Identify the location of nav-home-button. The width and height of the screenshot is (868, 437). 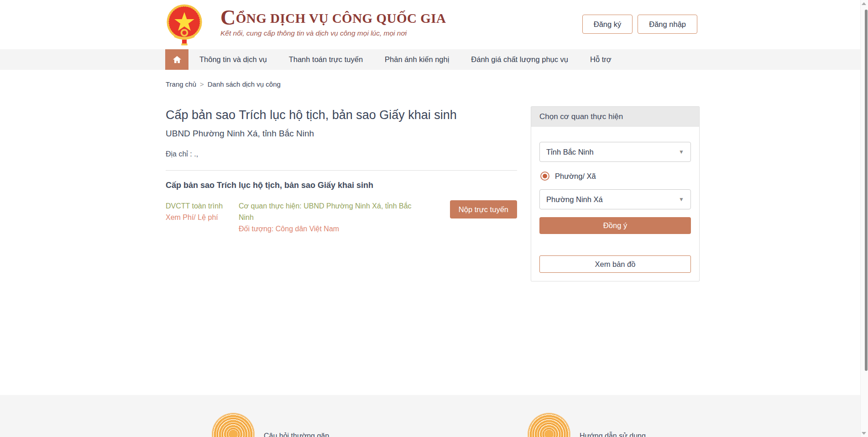
(177, 59).